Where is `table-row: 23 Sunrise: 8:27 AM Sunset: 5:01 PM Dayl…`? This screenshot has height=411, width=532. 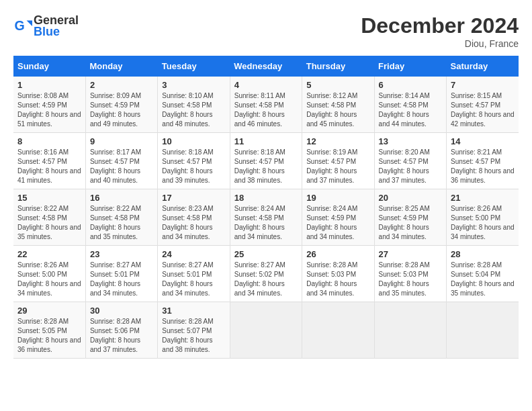 table-row: 23 Sunrise: 8:27 AM Sunset: 5:01 PM Dayl… is located at coordinates (121, 274).